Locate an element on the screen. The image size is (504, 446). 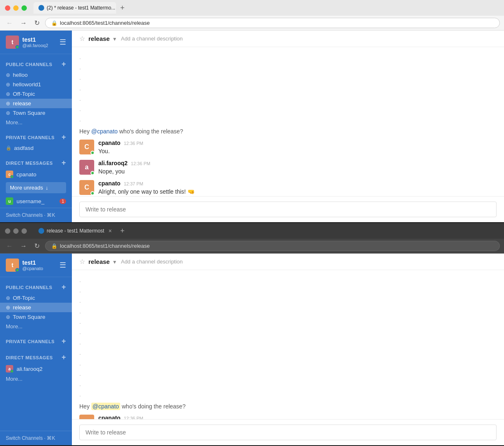
channel-helloworld1: ⊕ helloworld1 is located at coordinates (36, 84).